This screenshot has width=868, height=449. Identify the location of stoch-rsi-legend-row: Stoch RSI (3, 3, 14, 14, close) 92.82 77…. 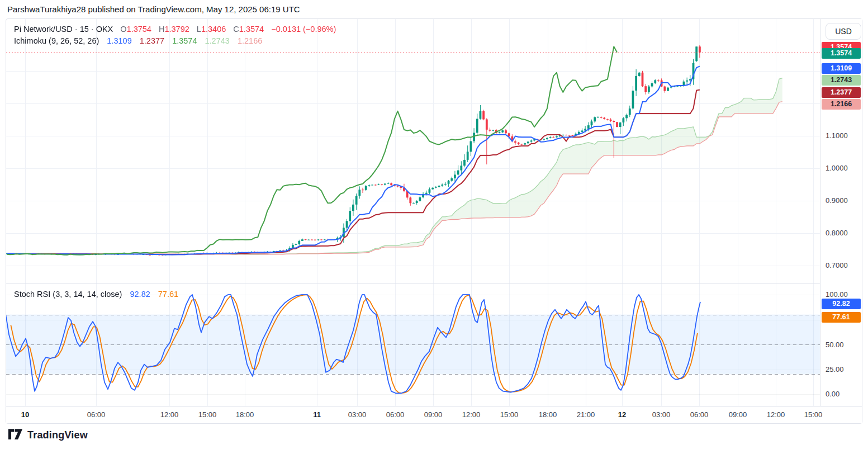
(96, 294).